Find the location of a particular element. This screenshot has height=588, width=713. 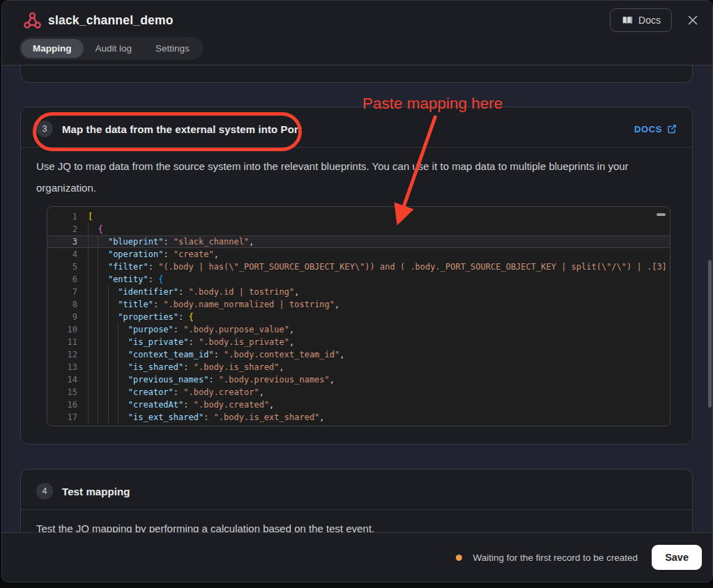

previous-section-card is located at coordinates (357, 74).